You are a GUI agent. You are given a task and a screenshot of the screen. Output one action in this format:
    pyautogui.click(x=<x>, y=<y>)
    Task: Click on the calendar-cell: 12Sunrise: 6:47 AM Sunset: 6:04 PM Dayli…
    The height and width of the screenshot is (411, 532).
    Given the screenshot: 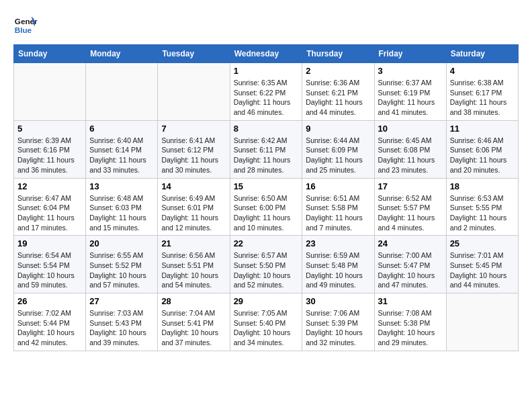 What is the action you would take?
    pyautogui.click(x=50, y=207)
    